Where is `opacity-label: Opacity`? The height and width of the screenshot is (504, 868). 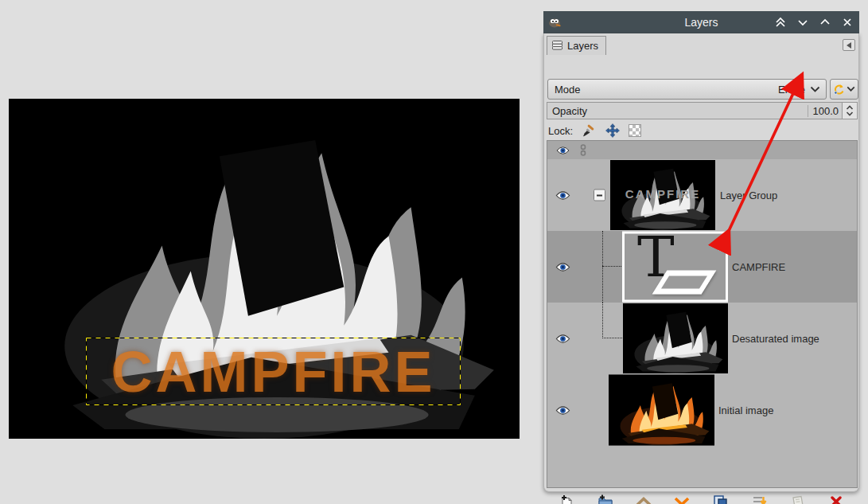 opacity-label: Opacity is located at coordinates (570, 111).